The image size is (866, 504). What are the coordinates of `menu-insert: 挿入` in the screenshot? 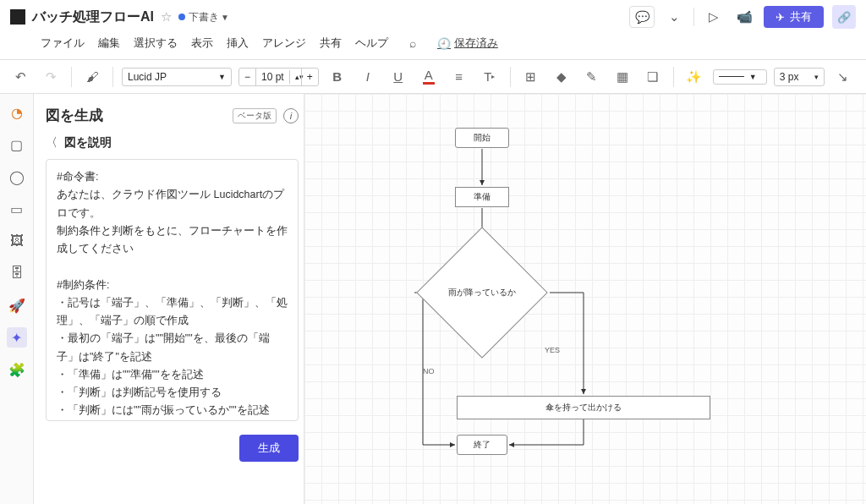 It's located at (238, 43).